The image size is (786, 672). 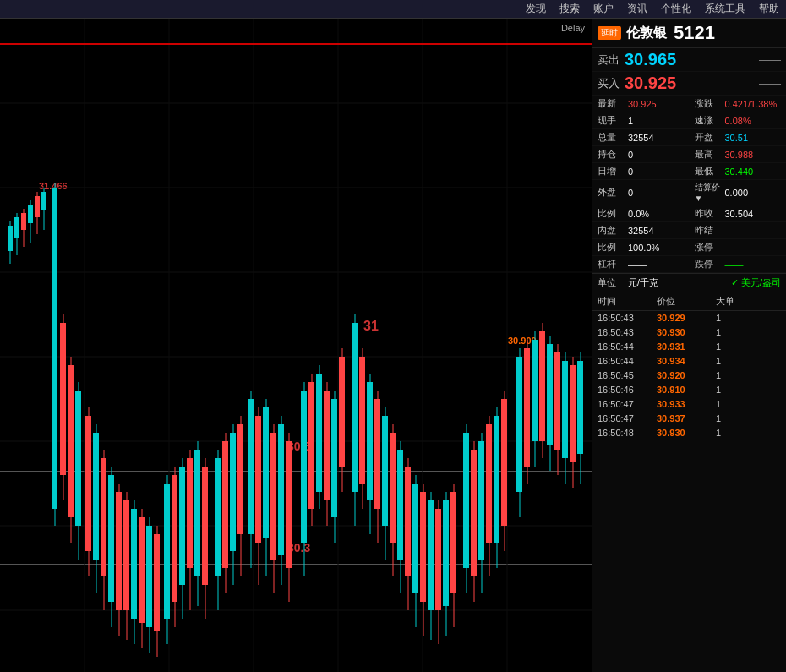 What do you see at coordinates (739, 214) in the screenshot?
I see `stat-yestclose: 昨收 30.504` at bounding box center [739, 214].